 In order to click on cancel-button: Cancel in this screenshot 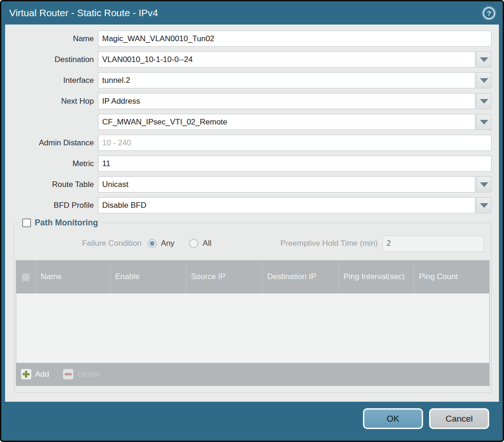, I will do `click(459, 418)`.